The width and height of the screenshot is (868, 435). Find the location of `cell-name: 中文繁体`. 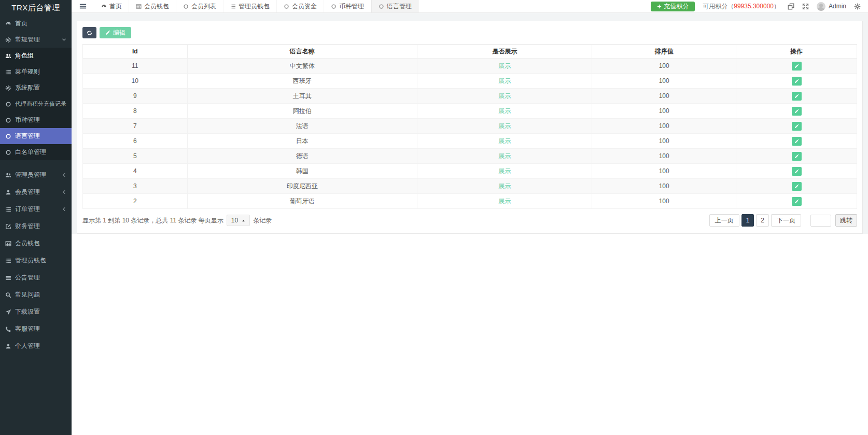

cell-name: 中文繁体 is located at coordinates (302, 66).